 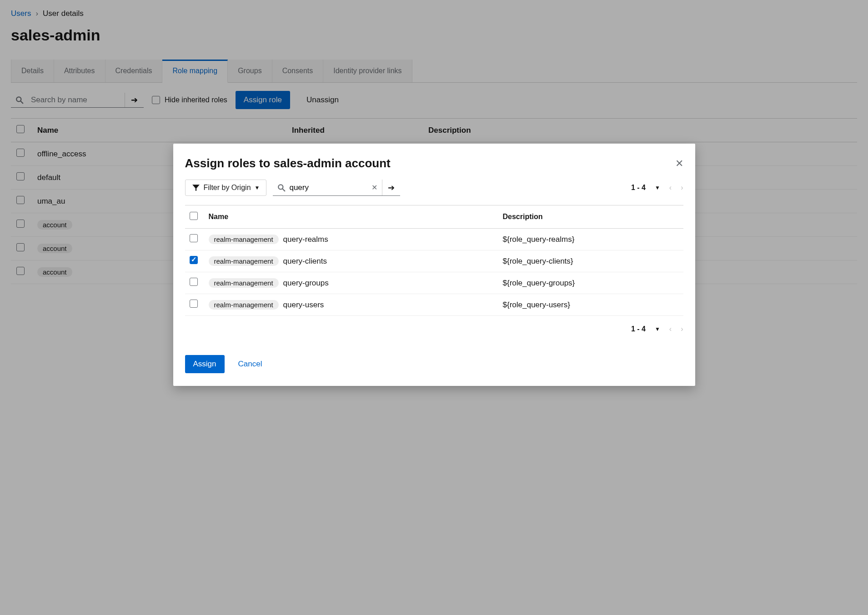 What do you see at coordinates (351, 217) in the screenshot?
I see `col-name: Name` at bounding box center [351, 217].